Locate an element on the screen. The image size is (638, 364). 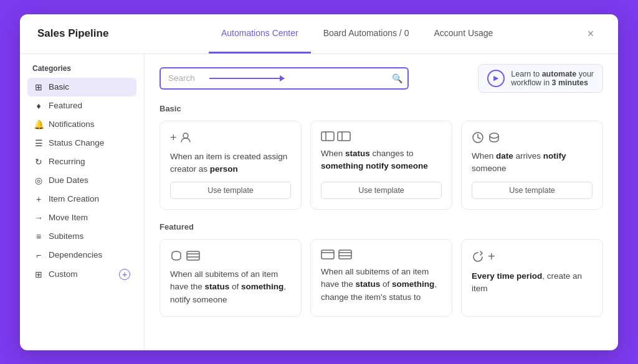
item-creation-icon: + is located at coordinates (39, 199).